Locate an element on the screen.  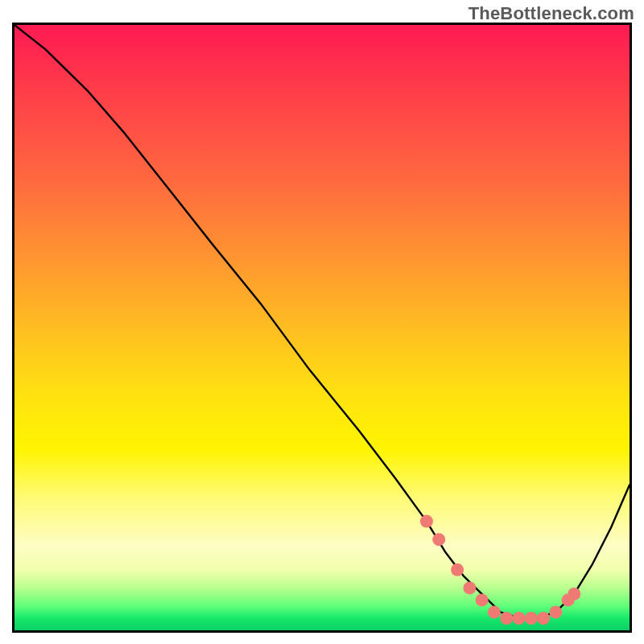
marker-group is located at coordinates (501, 570).